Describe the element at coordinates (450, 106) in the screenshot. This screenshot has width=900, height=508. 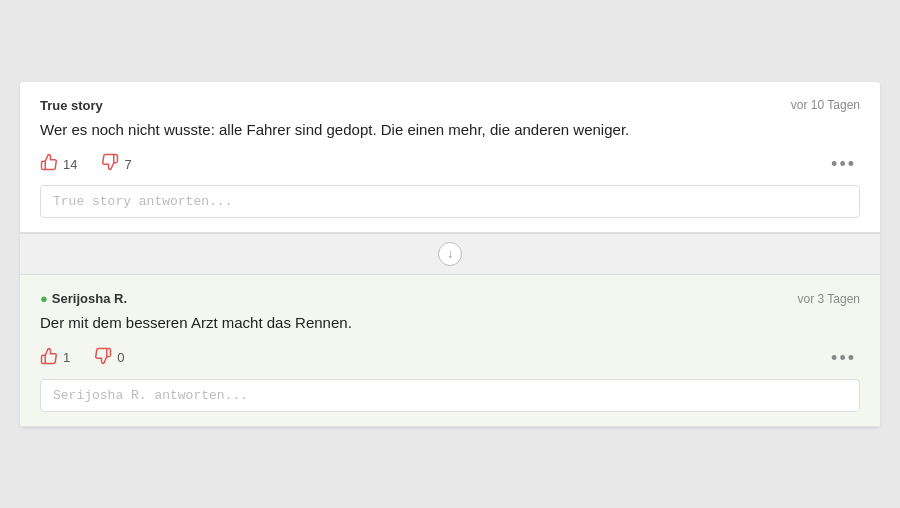
I see `comment-header-1: True story vor 10 Tagen` at that location.